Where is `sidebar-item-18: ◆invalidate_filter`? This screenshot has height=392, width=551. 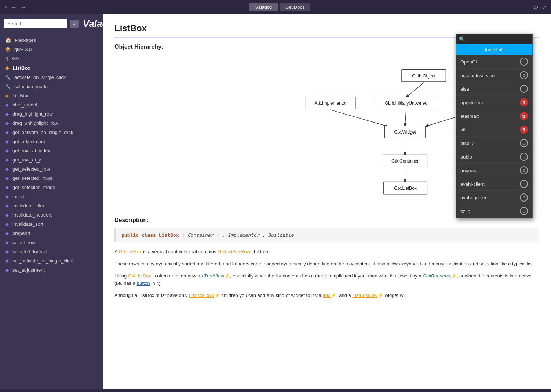 sidebar-item-18: ◆invalidate_filter is located at coordinates (51, 206).